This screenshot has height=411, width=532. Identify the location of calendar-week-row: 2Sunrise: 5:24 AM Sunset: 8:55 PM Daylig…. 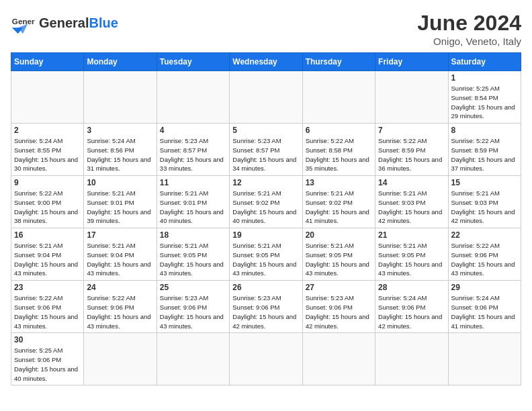
(266, 150).